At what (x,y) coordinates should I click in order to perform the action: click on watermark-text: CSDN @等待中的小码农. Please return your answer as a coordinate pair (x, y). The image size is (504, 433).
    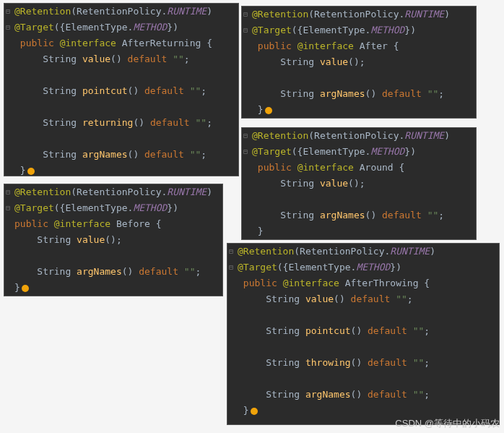
    Looking at the image, I should click on (448, 424).